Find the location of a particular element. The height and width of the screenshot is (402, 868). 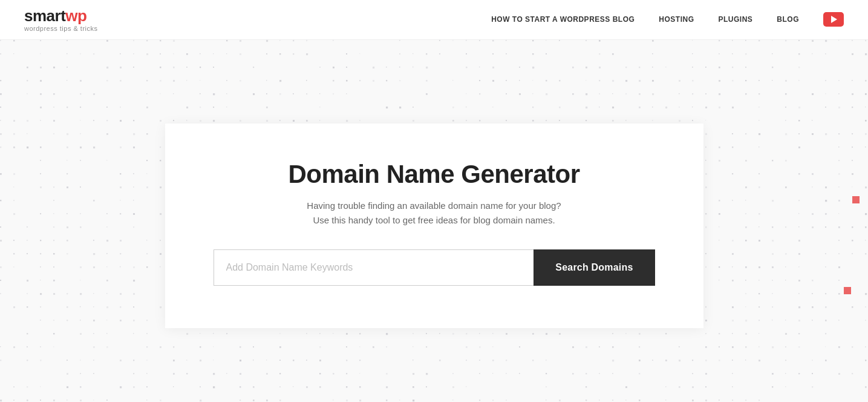

site-header: smartwp wordpress tips & tricks HOW TO S… is located at coordinates (434, 20).